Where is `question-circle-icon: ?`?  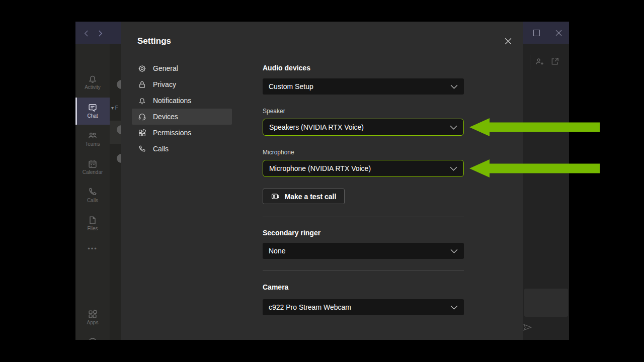 question-circle-icon: ? is located at coordinates (93, 338).